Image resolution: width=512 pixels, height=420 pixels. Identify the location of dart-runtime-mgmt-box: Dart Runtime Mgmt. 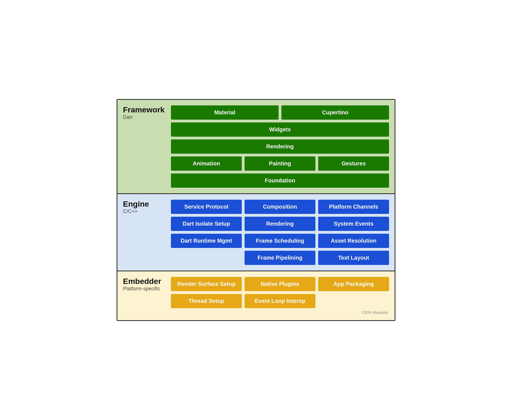
(206, 241).